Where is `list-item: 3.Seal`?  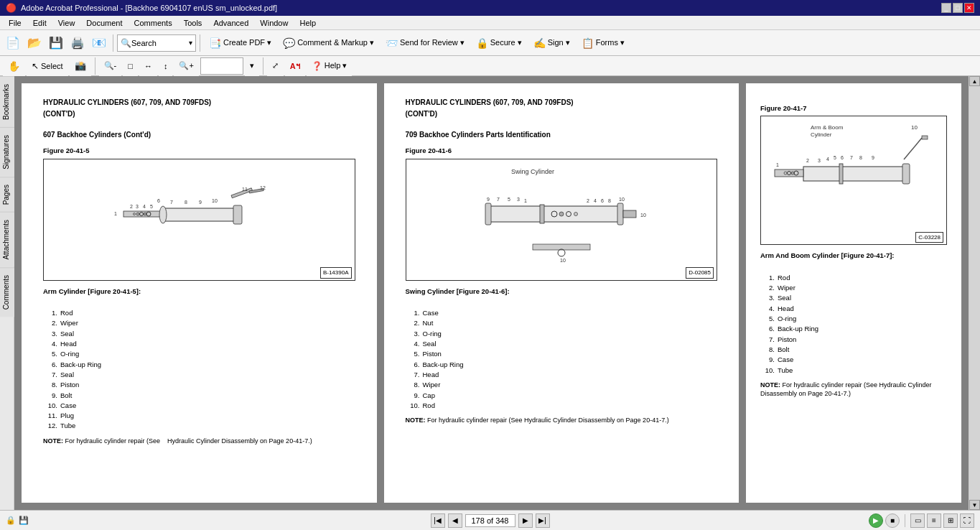 list-item: 3.Seal is located at coordinates (854, 297).